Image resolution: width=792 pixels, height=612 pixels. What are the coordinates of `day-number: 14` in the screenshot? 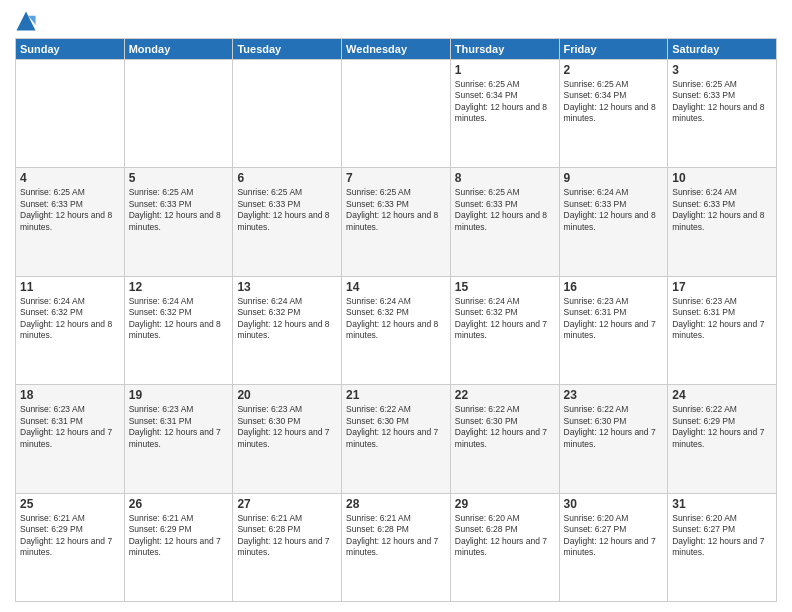 It's located at (396, 287).